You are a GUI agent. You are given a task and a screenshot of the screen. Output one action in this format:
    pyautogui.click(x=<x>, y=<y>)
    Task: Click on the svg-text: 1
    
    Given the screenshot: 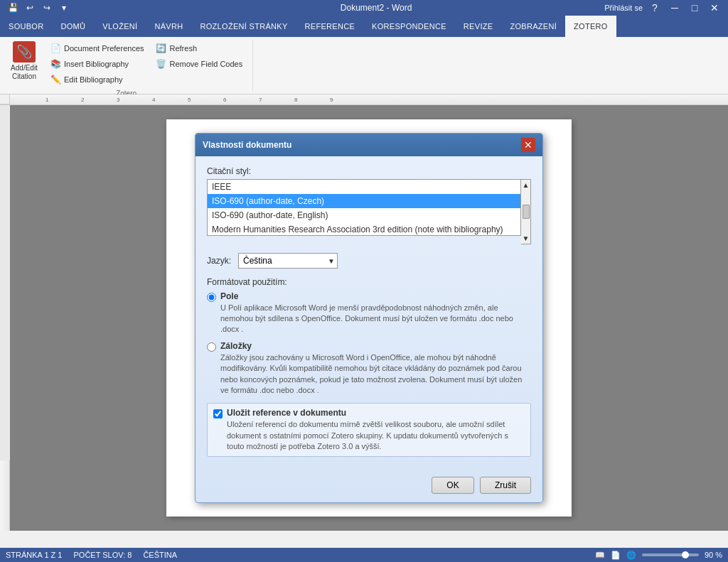 What is the action you would take?
    pyautogui.click(x=47, y=99)
    